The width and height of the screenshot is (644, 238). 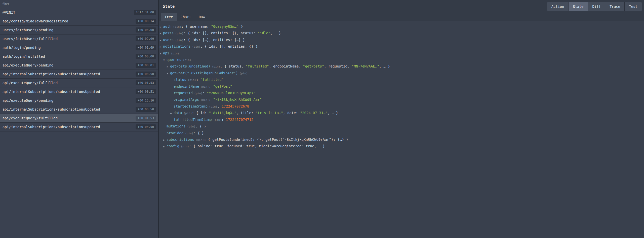 What do you see at coordinates (596, 7) in the screenshot?
I see `tab-diff: Diff` at bounding box center [596, 7].